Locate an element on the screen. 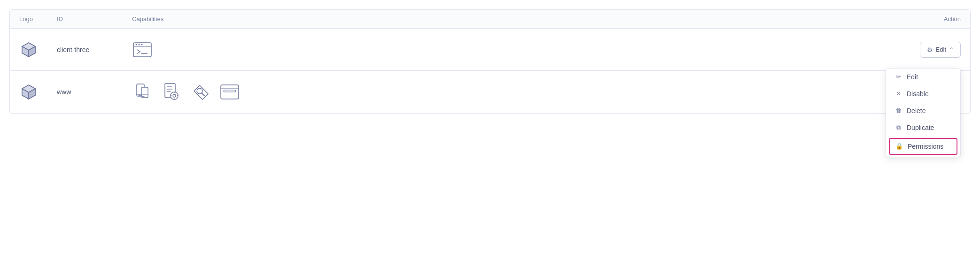 Image resolution: width=980 pixels, height=259 pixels. delete-icon: 🗑 is located at coordinates (898, 111).